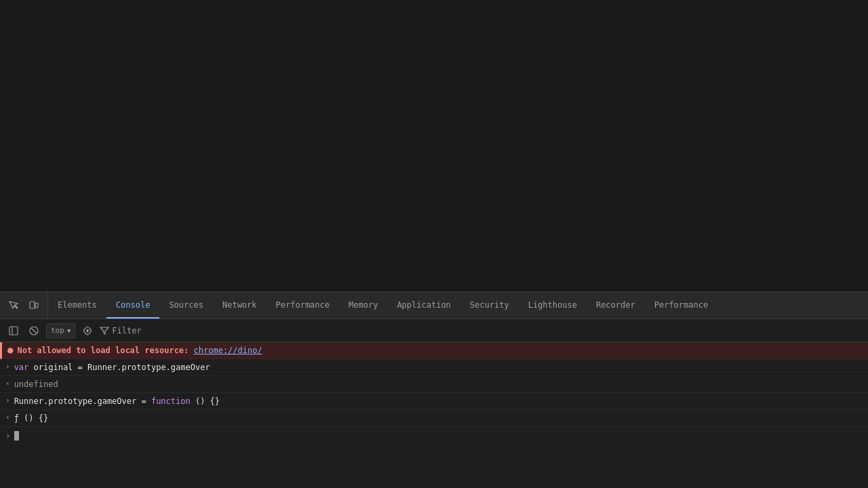  What do you see at coordinates (438, 418) in the screenshot?
I see `result-content-2: ƒ () {}` at bounding box center [438, 418].